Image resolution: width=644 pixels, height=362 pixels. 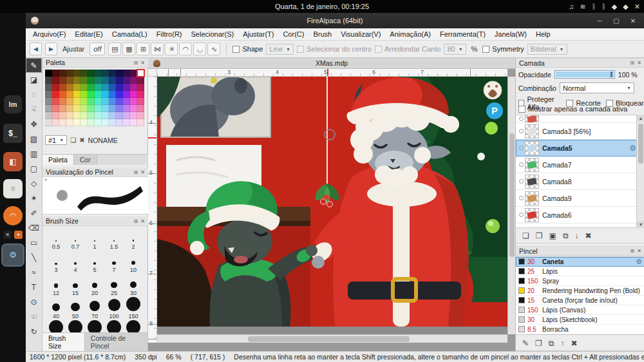 I want to click on window-titlebar: FireAlpaca (64bit) ─▢✕, so click(x=335, y=21).